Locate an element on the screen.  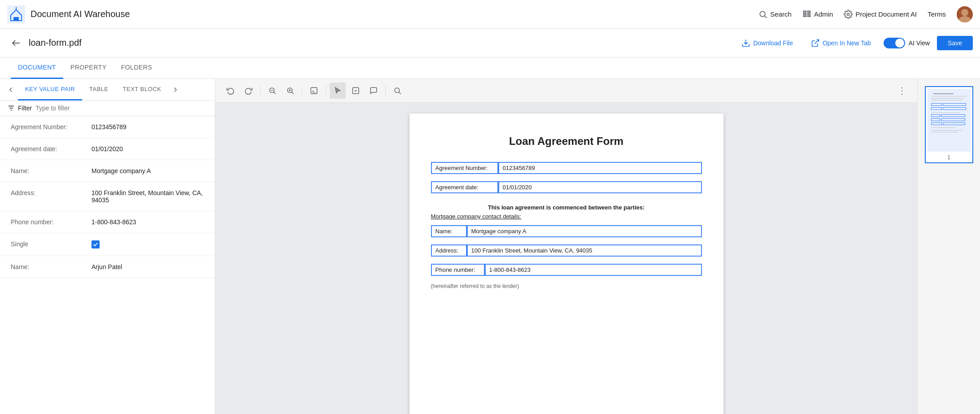
kv-value-phone: 1-800-843-8623 is located at coordinates (148, 222).